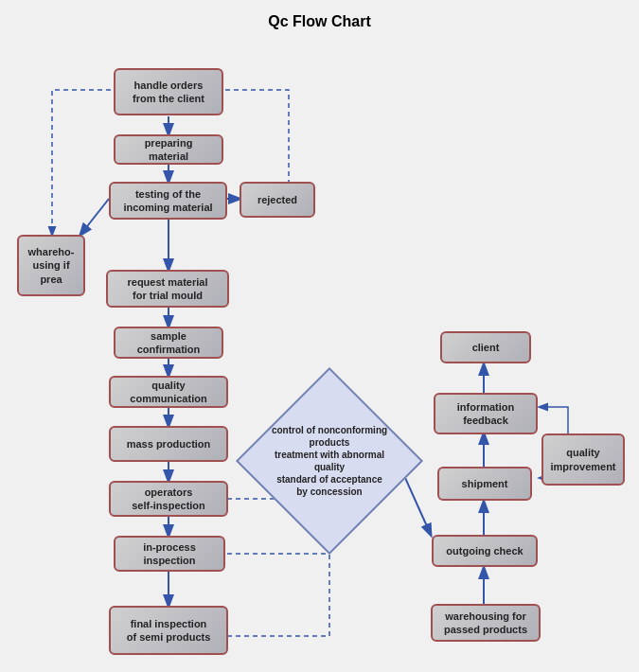 This screenshot has width=639, height=672. Describe the element at coordinates (51, 265) in the screenshot. I see `warehousing-box: whareho- using if prea` at that location.